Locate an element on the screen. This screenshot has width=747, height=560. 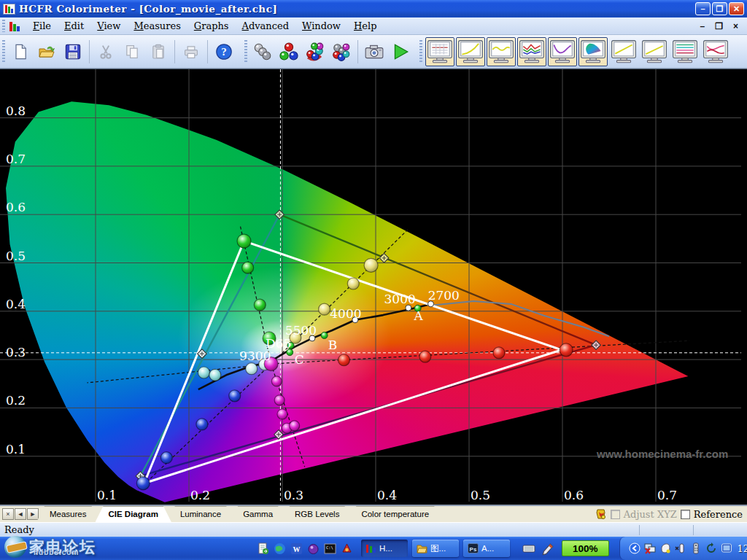
adjust-xyz-checkbox is located at coordinates (616, 515).